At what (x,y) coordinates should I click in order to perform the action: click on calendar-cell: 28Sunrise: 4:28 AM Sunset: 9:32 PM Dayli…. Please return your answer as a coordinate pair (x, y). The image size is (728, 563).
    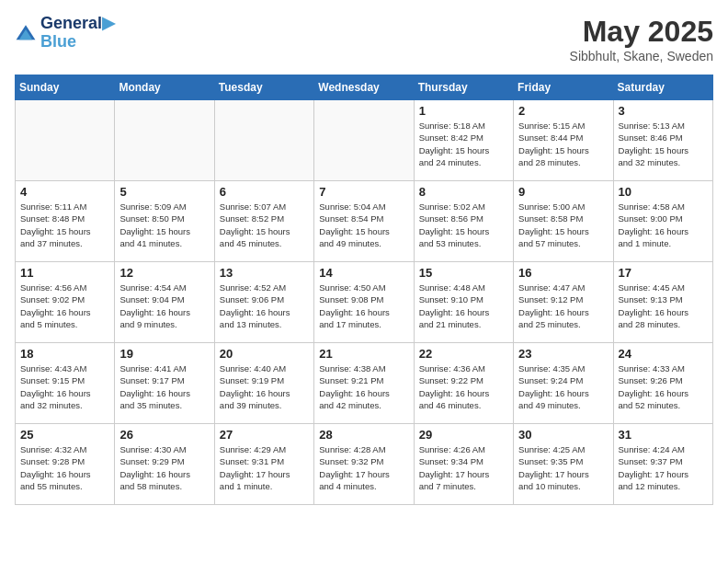
    Looking at the image, I should click on (364, 465).